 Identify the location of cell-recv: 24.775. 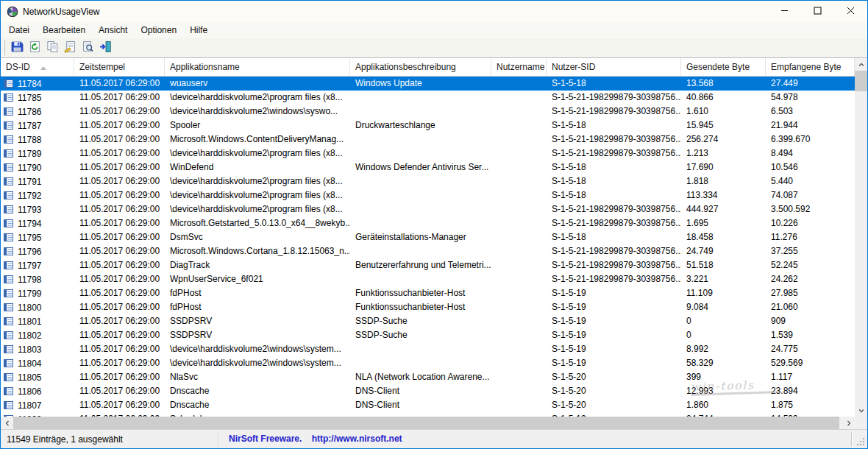
(811, 349).